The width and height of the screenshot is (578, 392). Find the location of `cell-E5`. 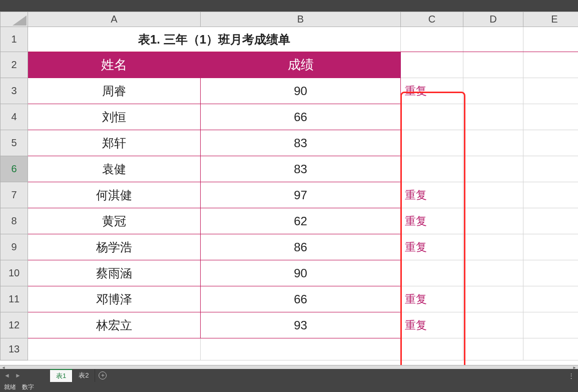

cell-E5 is located at coordinates (551, 143).